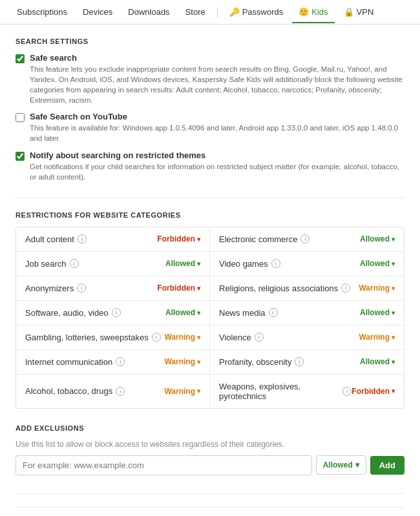  I want to click on nav-downloads: Downloads, so click(149, 13).